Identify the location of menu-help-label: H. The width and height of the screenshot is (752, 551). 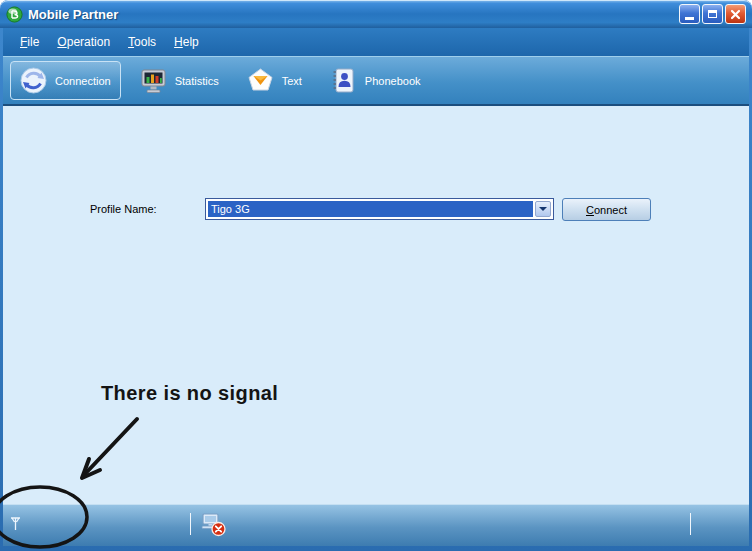
(178, 42).